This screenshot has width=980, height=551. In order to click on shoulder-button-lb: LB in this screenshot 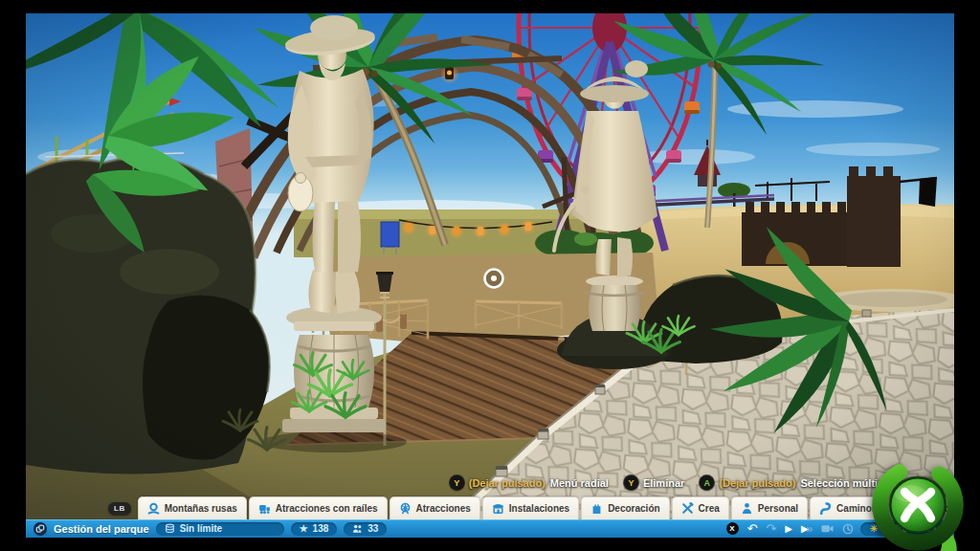, I will do `click(120, 509)`.